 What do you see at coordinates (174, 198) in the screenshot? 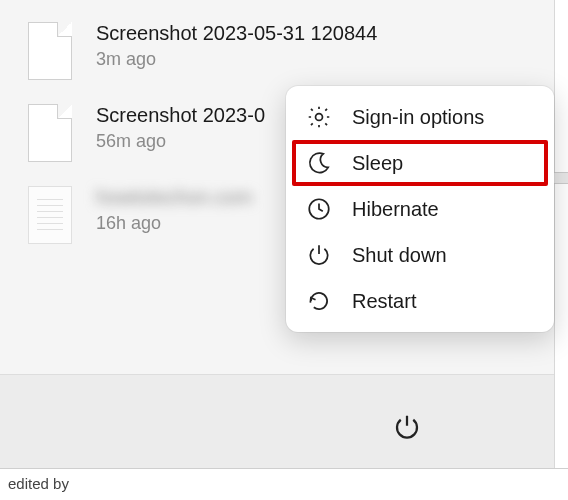
I see `file-name: howtotechon.com` at bounding box center [174, 198].